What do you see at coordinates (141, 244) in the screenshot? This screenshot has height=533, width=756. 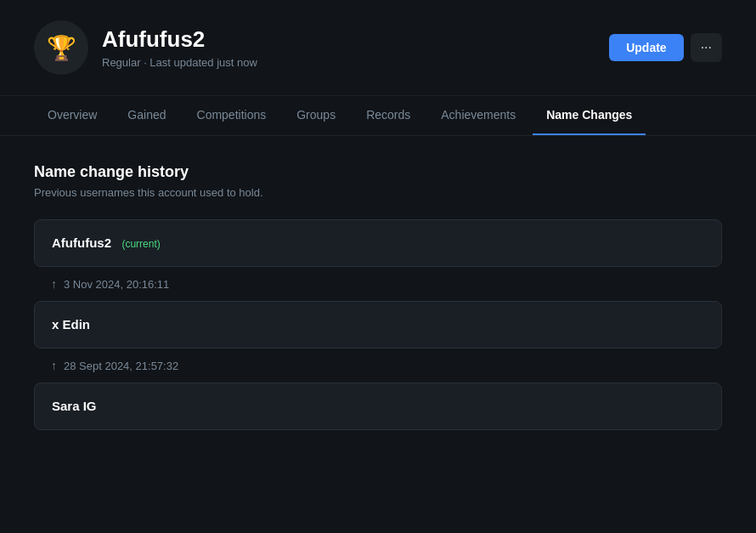 I see `current-badge: (current)` at bounding box center [141, 244].